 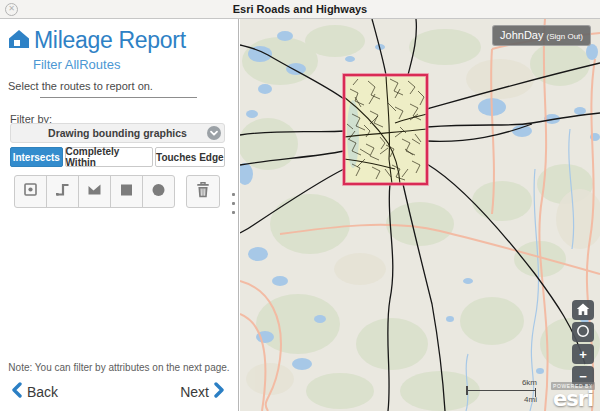 I want to click on next-button: Next, so click(x=202, y=392).